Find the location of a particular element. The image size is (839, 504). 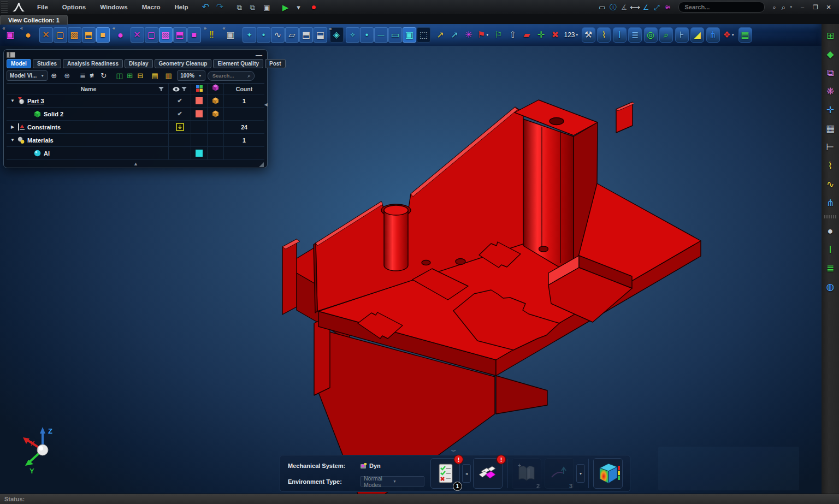

panel-side-handle: ◀ is located at coordinates (266, 105).